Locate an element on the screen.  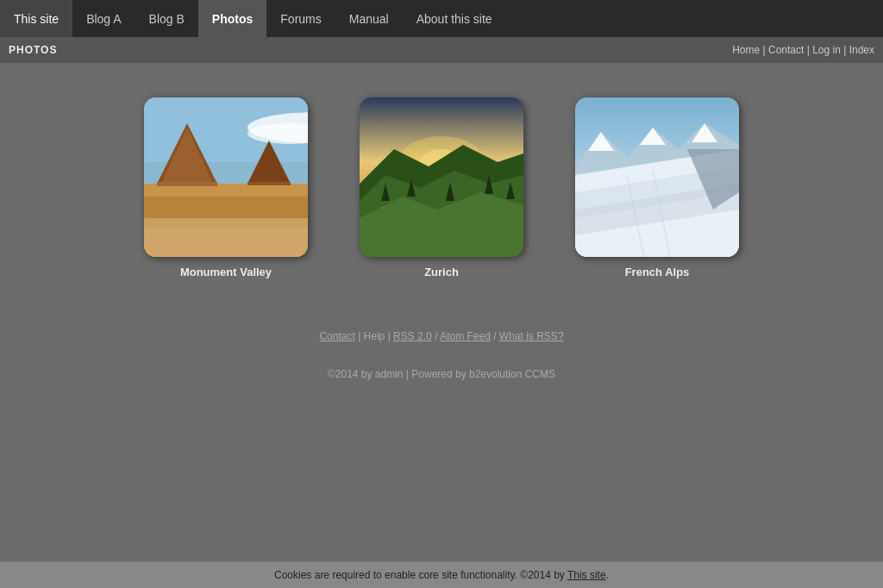
footer-what-is-rss-link: What is RSS? is located at coordinates (531, 336).